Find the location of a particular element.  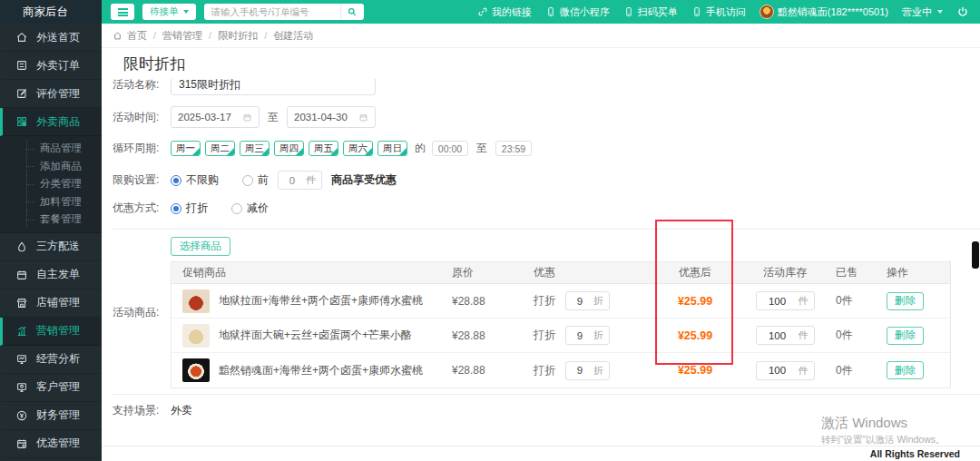

breadcrumb-flash-discount: 限时折扣 is located at coordinates (230, 36).